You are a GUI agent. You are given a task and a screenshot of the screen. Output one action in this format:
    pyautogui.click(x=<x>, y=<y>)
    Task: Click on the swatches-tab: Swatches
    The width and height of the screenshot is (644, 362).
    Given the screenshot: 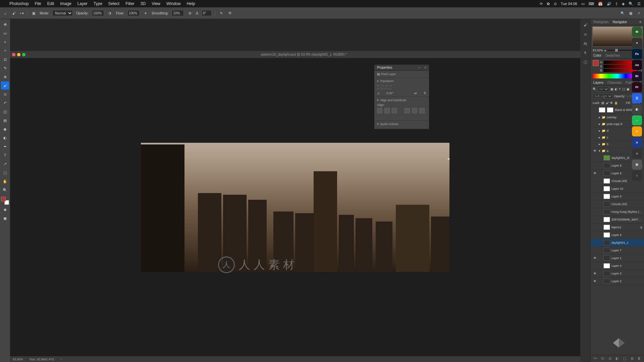 What is the action you would take?
    pyautogui.click(x=612, y=56)
    